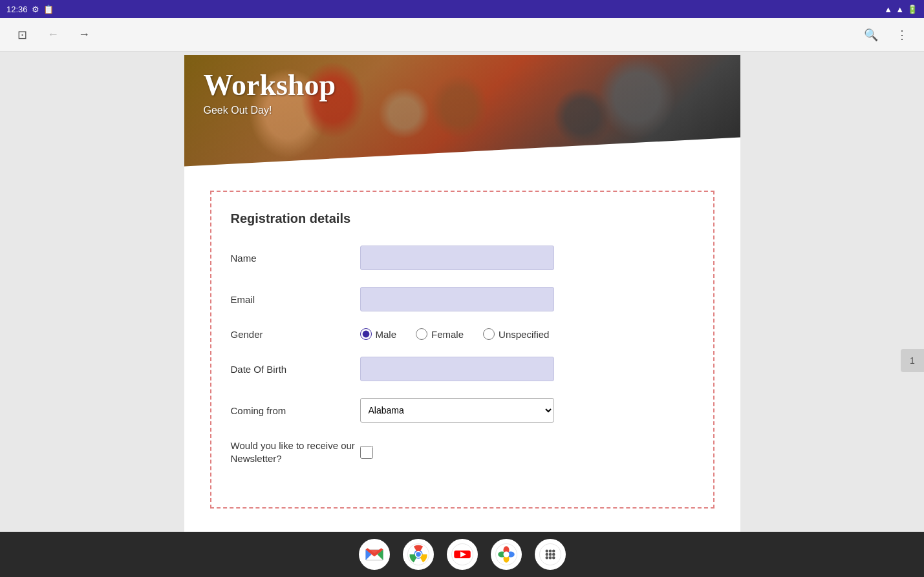  I want to click on name-input, so click(457, 258).